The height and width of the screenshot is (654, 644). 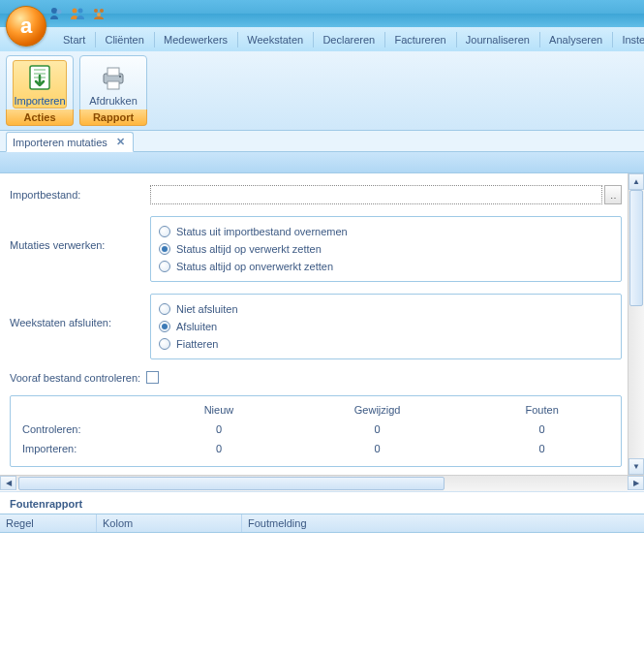 I want to click on stats-col-gewijzigd: Gewijzigd, so click(x=378, y=410).